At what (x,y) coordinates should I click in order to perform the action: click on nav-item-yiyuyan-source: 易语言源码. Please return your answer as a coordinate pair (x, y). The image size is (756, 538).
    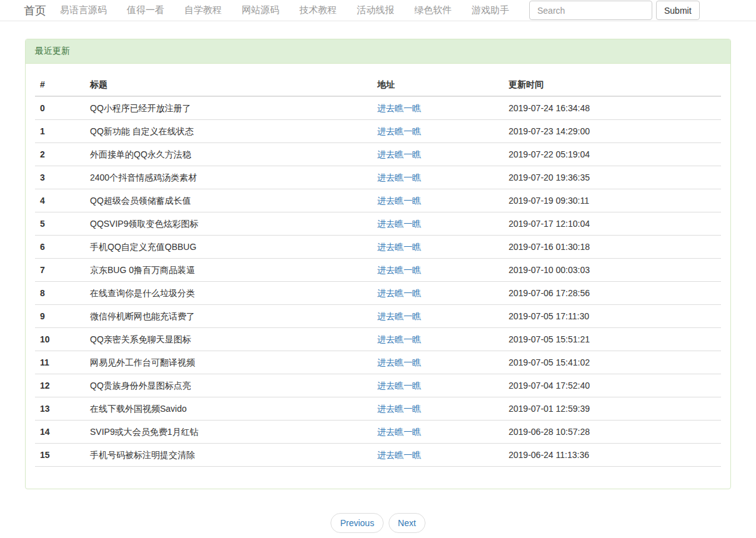
    Looking at the image, I should click on (84, 10).